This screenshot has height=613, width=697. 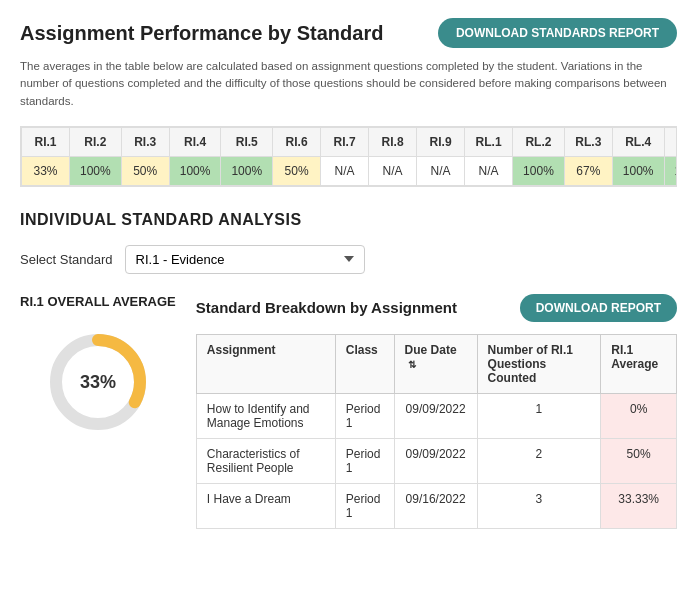 What do you see at coordinates (98, 382) in the screenshot?
I see `donut-chart: 33%` at bounding box center [98, 382].